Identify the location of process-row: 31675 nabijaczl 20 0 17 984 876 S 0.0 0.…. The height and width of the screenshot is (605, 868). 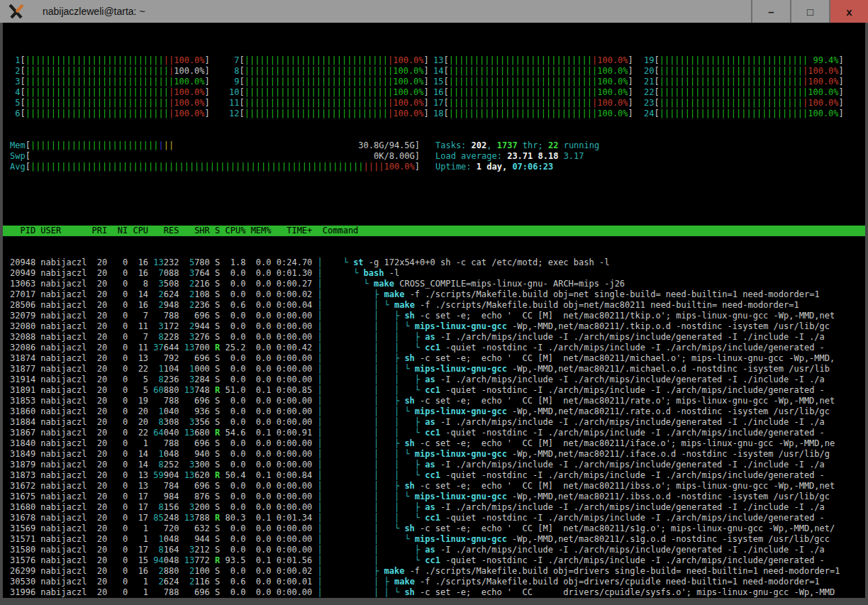
(434, 496).